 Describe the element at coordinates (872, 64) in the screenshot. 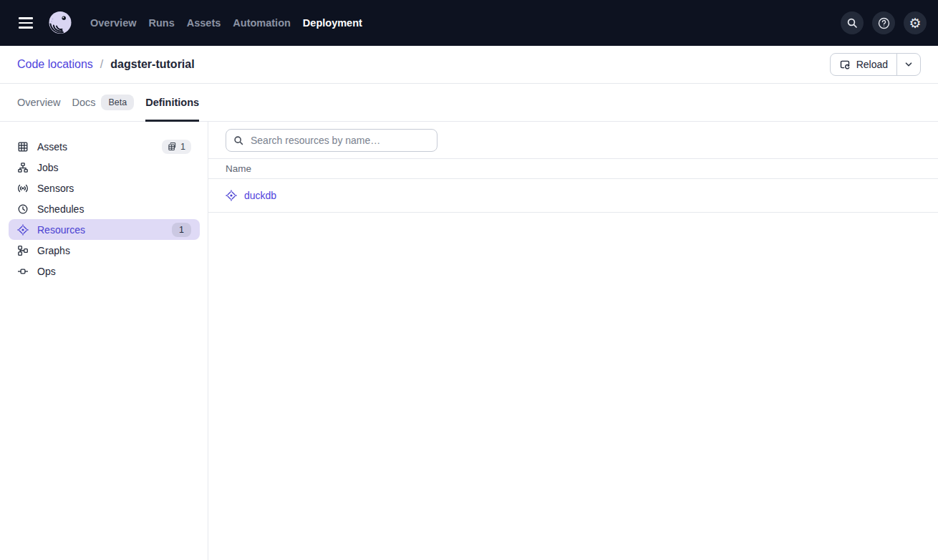

I see `reload-button-label: Reload` at that location.